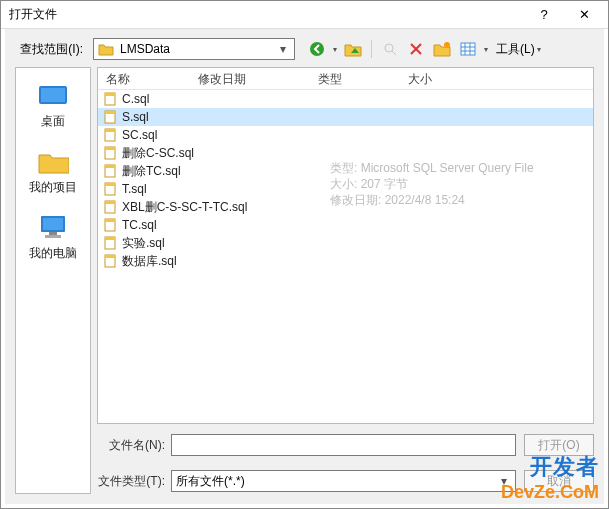 The width and height of the screenshot is (609, 509). I want to click on back-button, so click(317, 49).